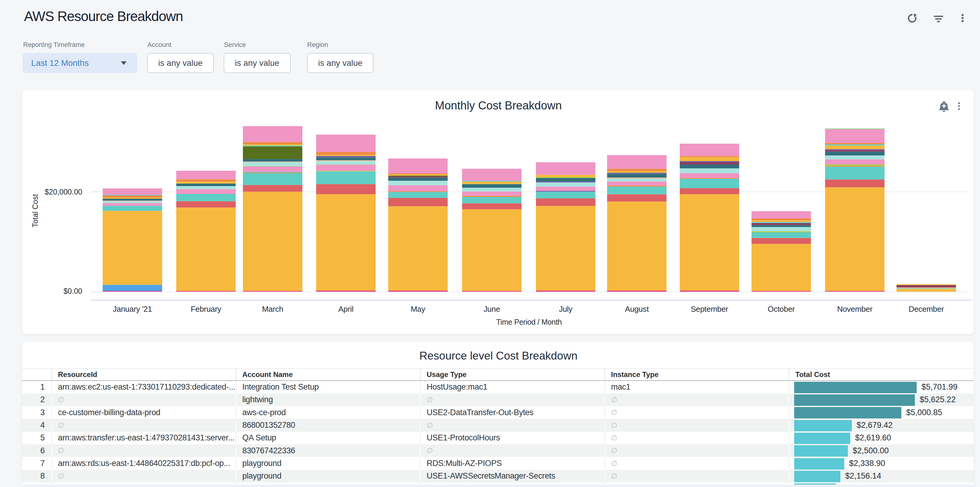  I want to click on svg-text: March, so click(273, 309).